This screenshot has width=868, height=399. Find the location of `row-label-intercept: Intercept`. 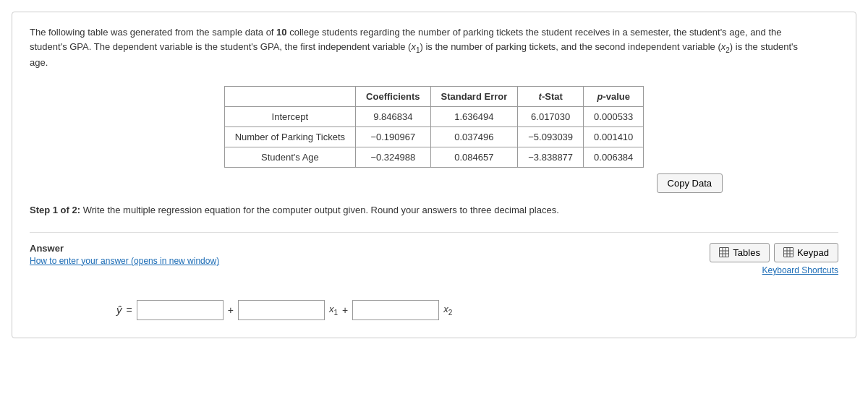

row-label-intercept: Intercept is located at coordinates (289, 117).